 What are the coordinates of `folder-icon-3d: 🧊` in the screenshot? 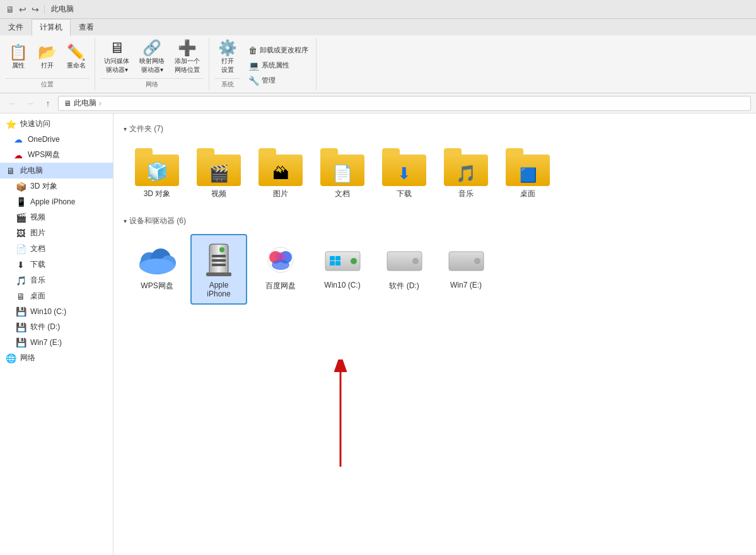 It's located at (157, 167).